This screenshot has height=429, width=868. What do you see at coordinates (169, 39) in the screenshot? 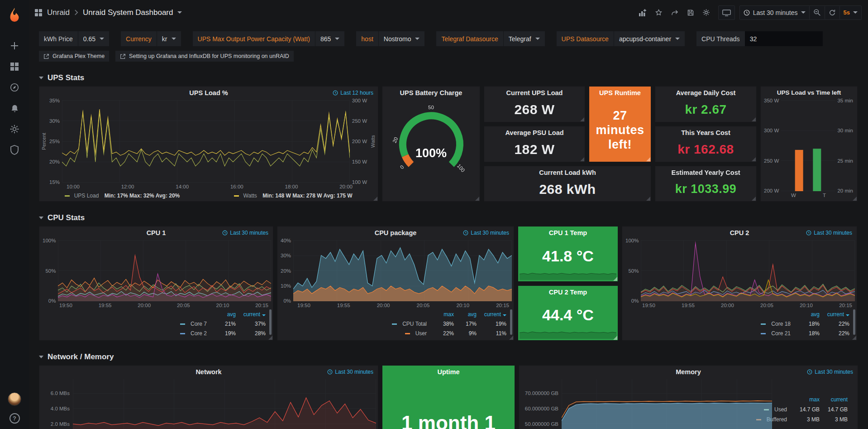
I see `variable-value-dropdown: kr` at bounding box center [169, 39].